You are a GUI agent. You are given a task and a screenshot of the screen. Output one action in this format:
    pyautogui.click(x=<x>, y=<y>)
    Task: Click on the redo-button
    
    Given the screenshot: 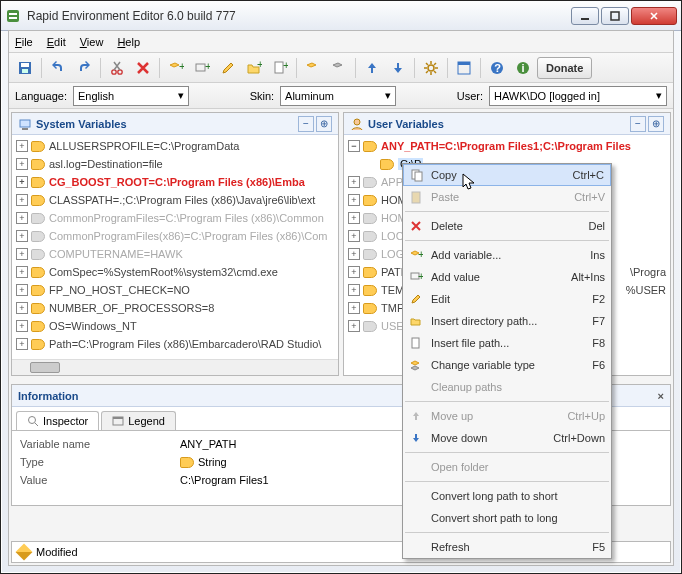 What is the action you would take?
    pyautogui.click(x=84, y=68)
    